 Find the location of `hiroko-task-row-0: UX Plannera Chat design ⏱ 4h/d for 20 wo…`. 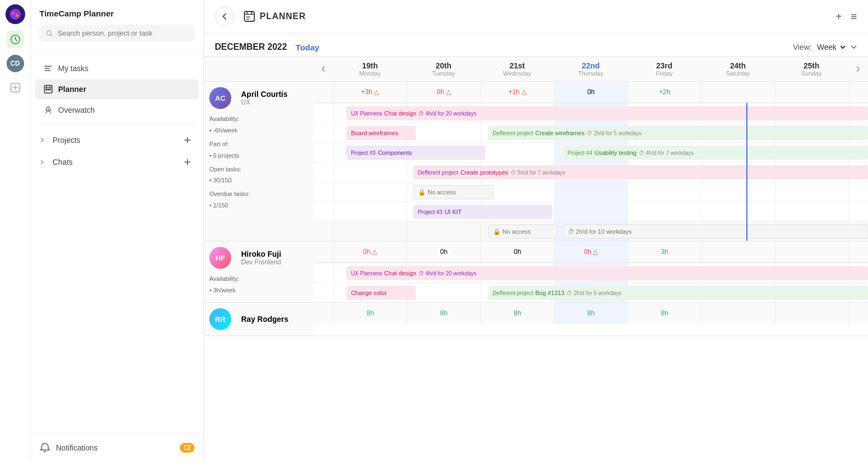

hiroko-task-row-0: UX Plannera Chat design ⏱ 4h/d for 20 wo… is located at coordinates (591, 273).